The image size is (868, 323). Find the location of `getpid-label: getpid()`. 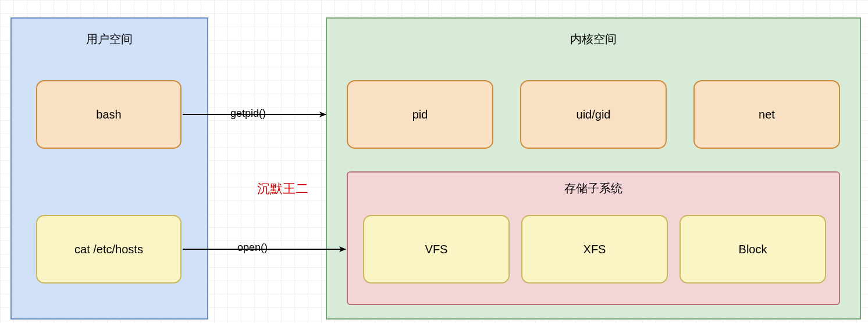

getpid-label: getpid() is located at coordinates (248, 114).